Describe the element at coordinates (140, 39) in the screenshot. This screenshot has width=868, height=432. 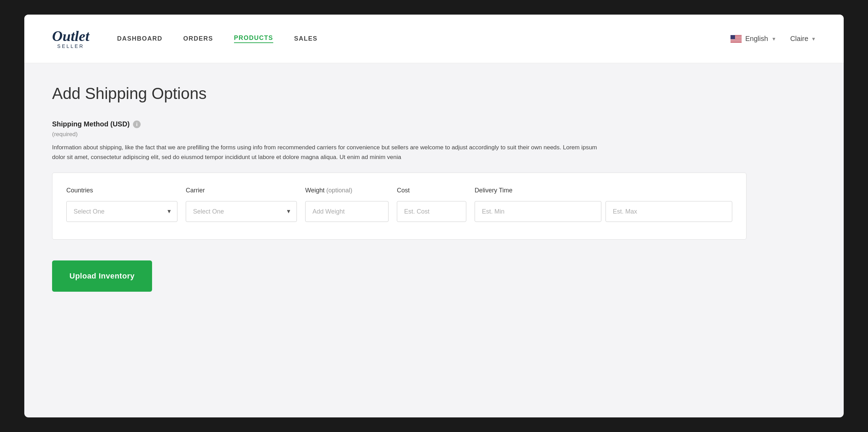
I see `nav-dashboard: DASHBOARD` at that location.